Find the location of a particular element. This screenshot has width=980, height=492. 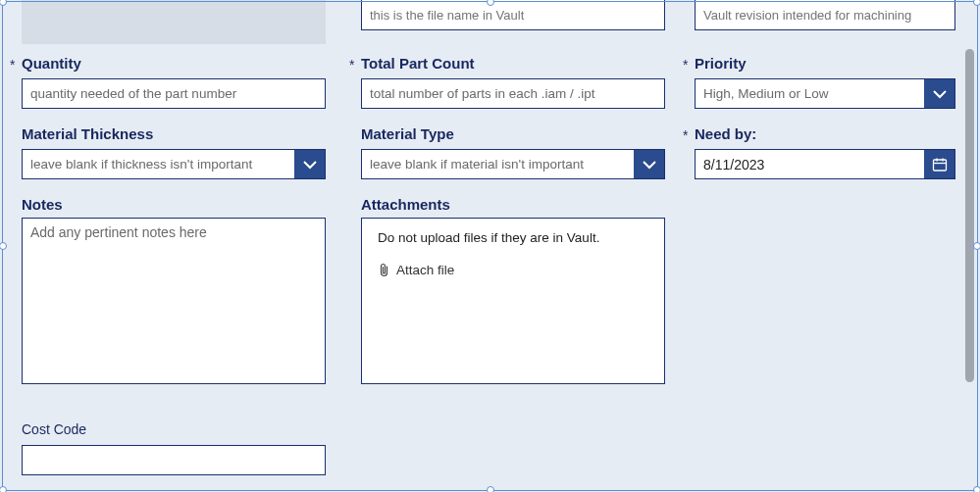

material-type-label: Material Type is located at coordinates (513, 133).